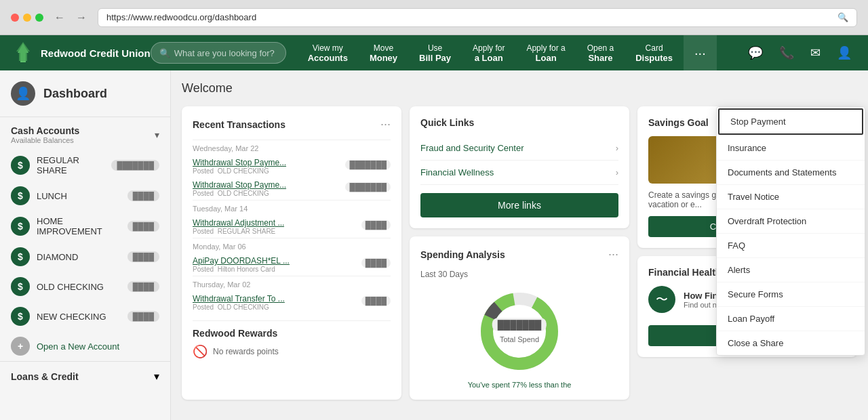 This screenshot has height=420, width=868. What do you see at coordinates (654, 53) in the screenshot?
I see `nav-card-disputes: Card Disputes` at bounding box center [654, 53].